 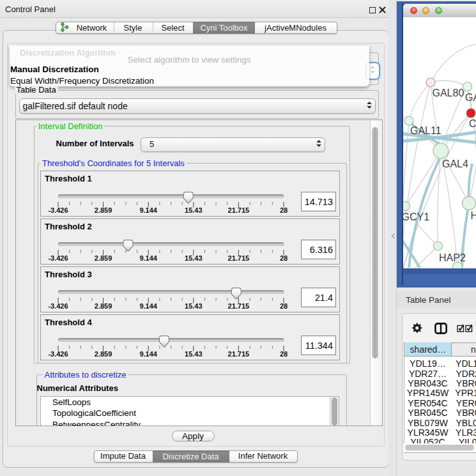 I want to click on svg-text: GAL4, so click(x=455, y=164).